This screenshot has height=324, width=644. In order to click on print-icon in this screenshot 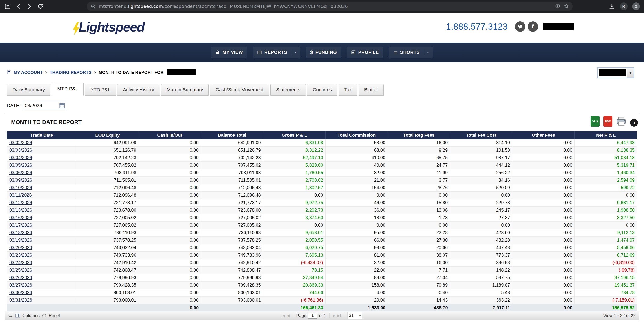, I will do `click(621, 121)`.